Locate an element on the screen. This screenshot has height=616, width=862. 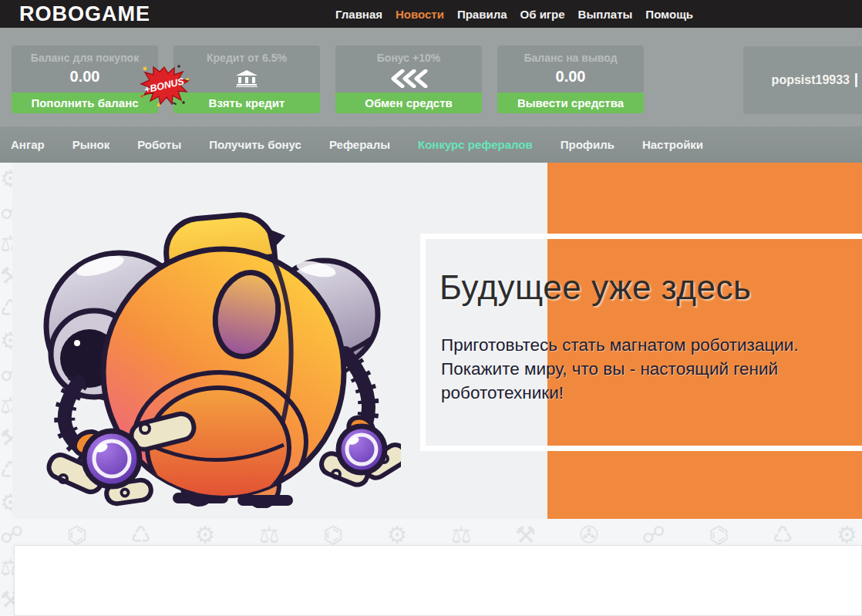
credit-card: Кредит от 6.5% Взять кредит is located at coordinates (247, 79).